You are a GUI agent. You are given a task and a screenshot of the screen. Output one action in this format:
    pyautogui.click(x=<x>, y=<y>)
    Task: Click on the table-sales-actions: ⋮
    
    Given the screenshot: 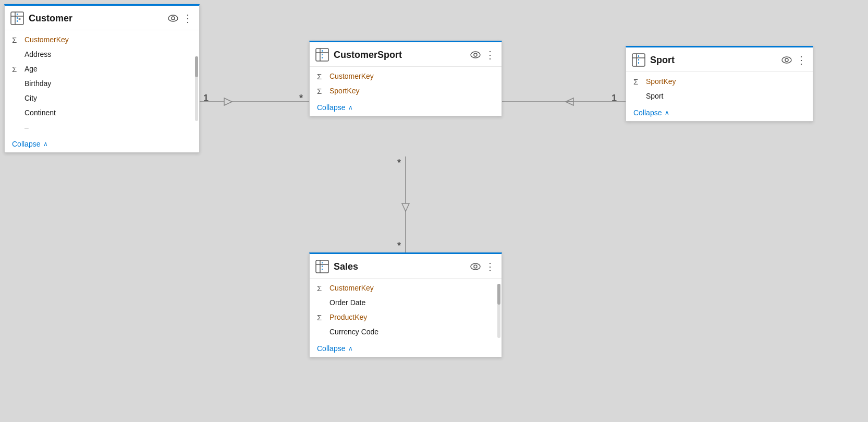 What is the action you would take?
    pyautogui.click(x=483, y=267)
    